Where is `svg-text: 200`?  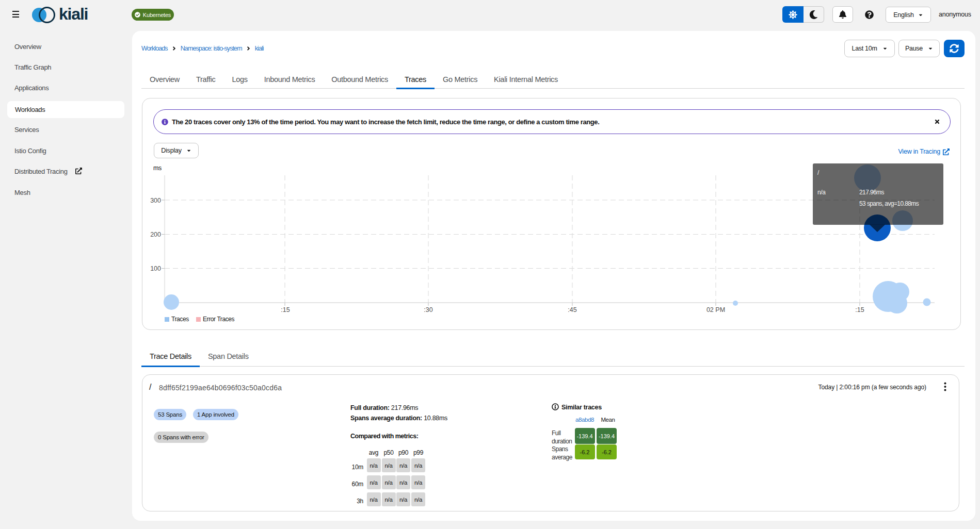
svg-text: 200 is located at coordinates (156, 235).